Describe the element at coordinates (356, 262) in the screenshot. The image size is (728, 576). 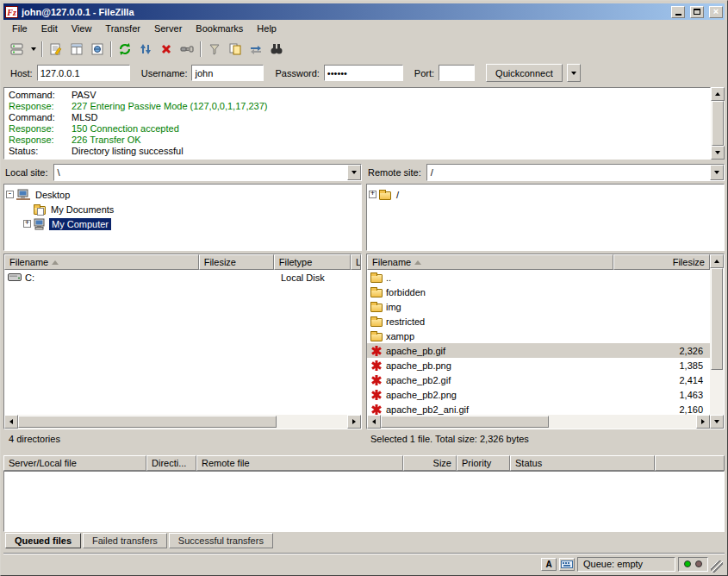
I see `column-header-last-modified: L` at that location.